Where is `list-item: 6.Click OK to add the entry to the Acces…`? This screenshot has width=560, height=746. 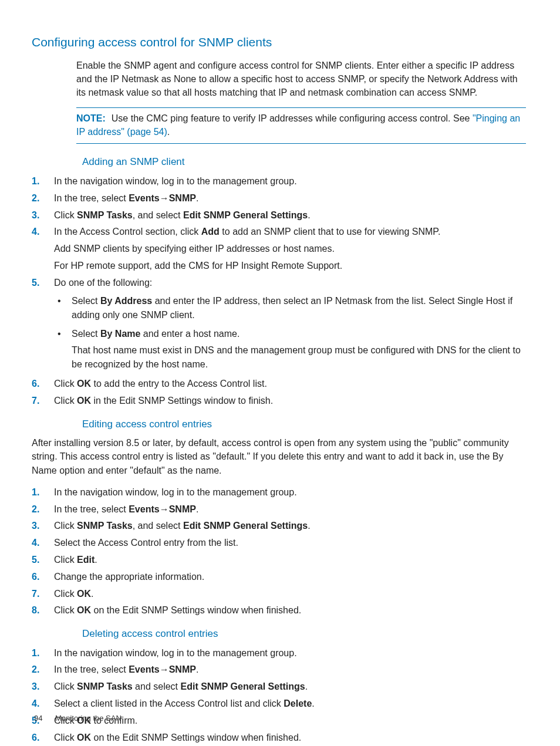 list-item: 6.Click OK to add the entry to the Acces… is located at coordinates (279, 384).